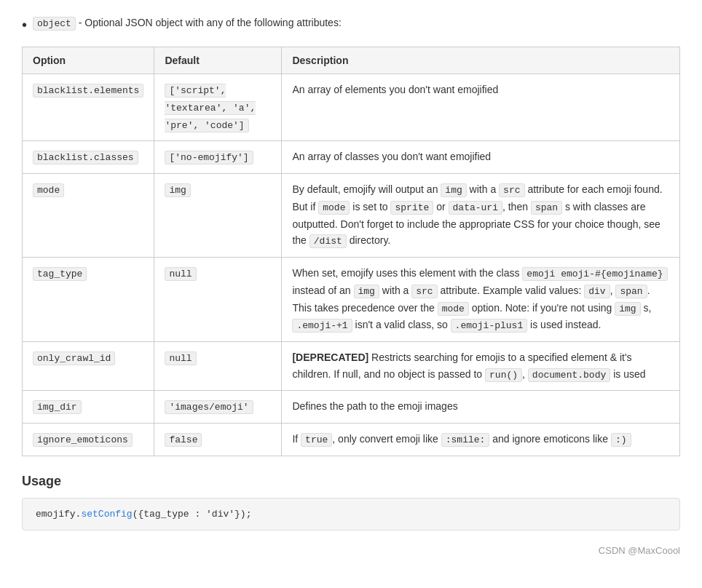 This screenshot has width=702, height=588. What do you see at coordinates (351, 367) in the screenshot?
I see `table-row: only_crawl_id null [DEPRECATED] Restrict…` at bounding box center [351, 367].